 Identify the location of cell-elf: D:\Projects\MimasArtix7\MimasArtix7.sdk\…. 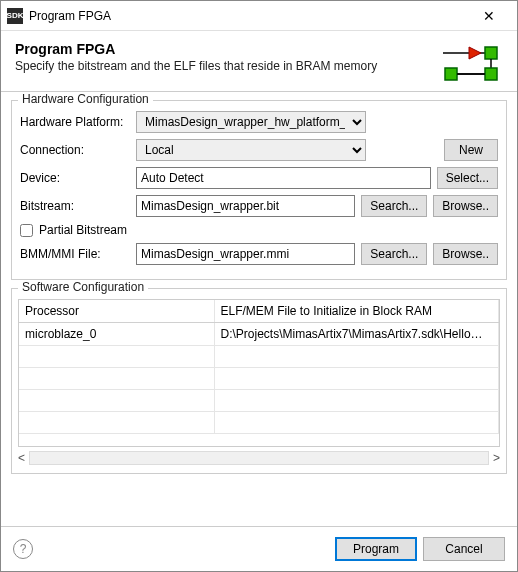
(356, 334).